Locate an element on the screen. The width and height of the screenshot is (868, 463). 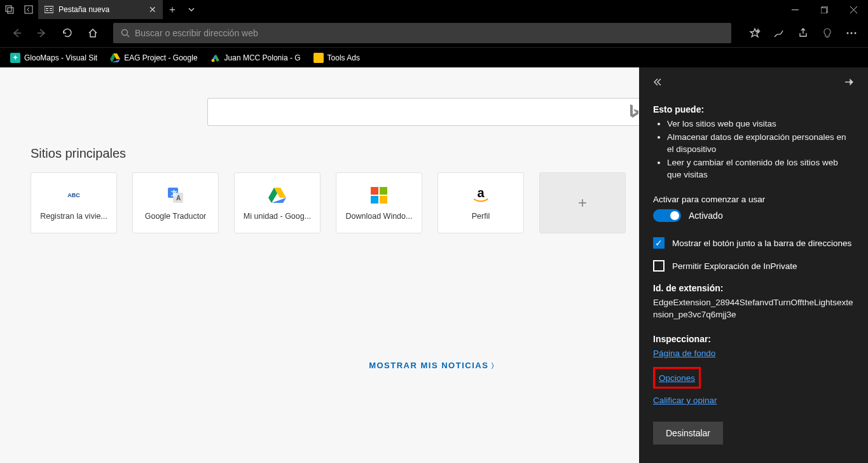
pin-panel-button is located at coordinates (849, 82).